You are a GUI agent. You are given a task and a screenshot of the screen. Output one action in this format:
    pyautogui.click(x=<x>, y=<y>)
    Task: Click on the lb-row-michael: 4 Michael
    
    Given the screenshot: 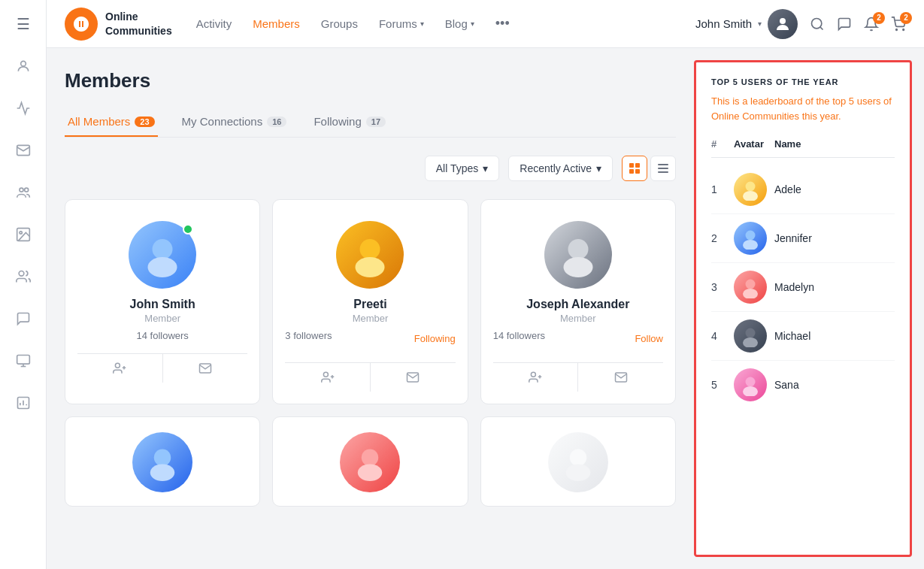 What is the action you would take?
    pyautogui.click(x=803, y=337)
    